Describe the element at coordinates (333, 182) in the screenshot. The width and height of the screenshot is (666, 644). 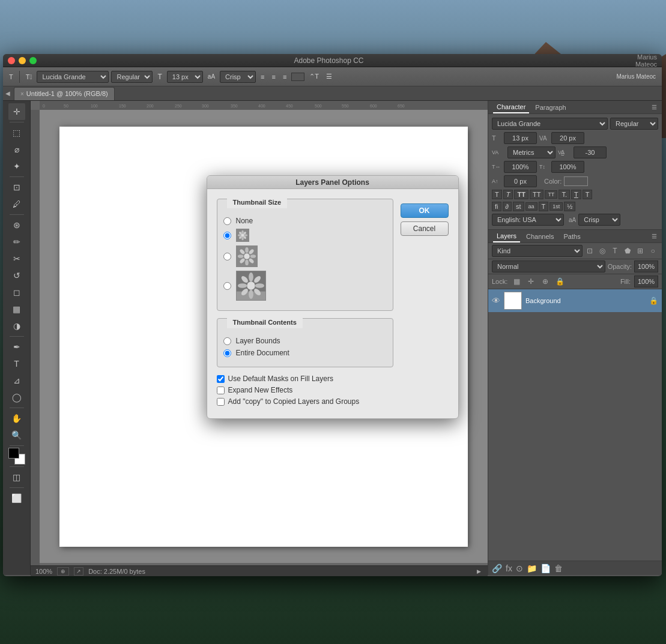
I see `dialog-title-bar: Layers Panel Options` at that location.